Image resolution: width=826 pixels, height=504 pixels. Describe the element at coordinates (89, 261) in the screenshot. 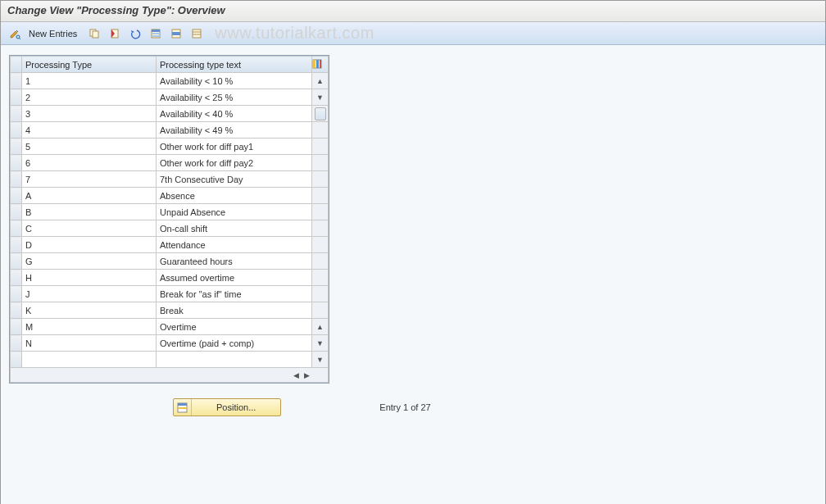

I see `processing-type-cell: G` at that location.